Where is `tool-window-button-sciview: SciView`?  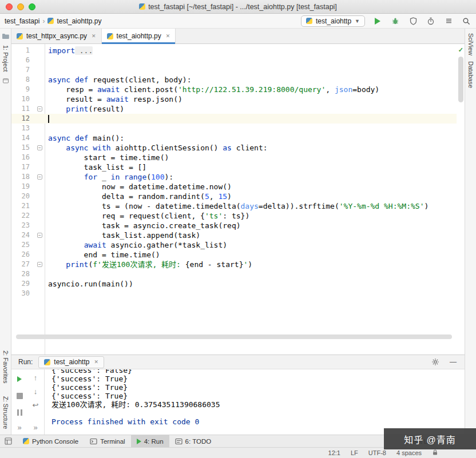 tool-window-button-sciview: SciView is located at coordinates (471, 45).